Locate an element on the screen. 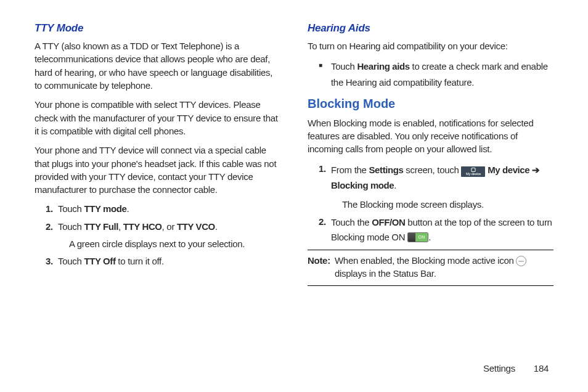 This screenshot has width=588, height=392. tty-step-2: 2. Touch TTY Full, TTY HCO, or TTY VCO. is located at coordinates (158, 227).